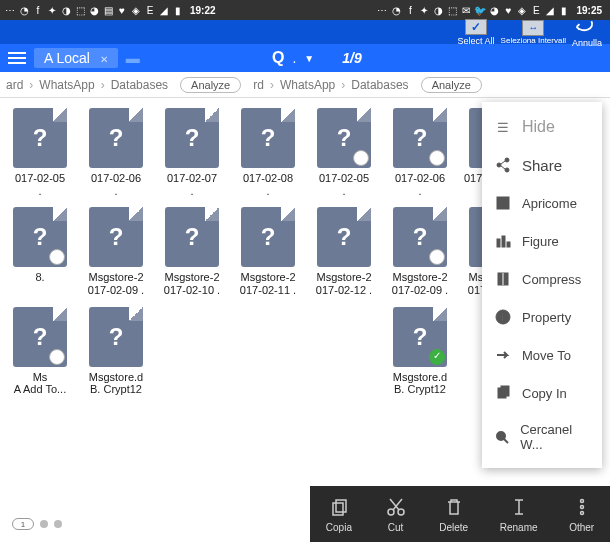 This screenshot has width=610, height=542. I want to click on figure-icon, so click(503, 241).